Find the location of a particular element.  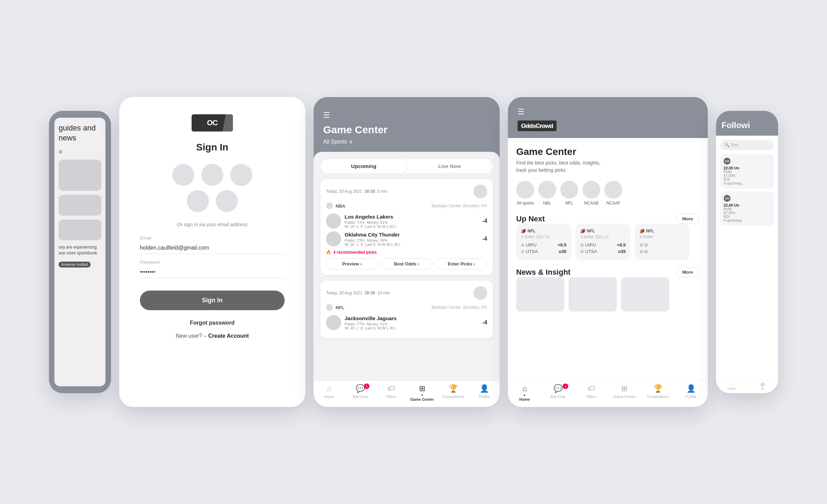

following-header: Followi is located at coordinates (747, 123).